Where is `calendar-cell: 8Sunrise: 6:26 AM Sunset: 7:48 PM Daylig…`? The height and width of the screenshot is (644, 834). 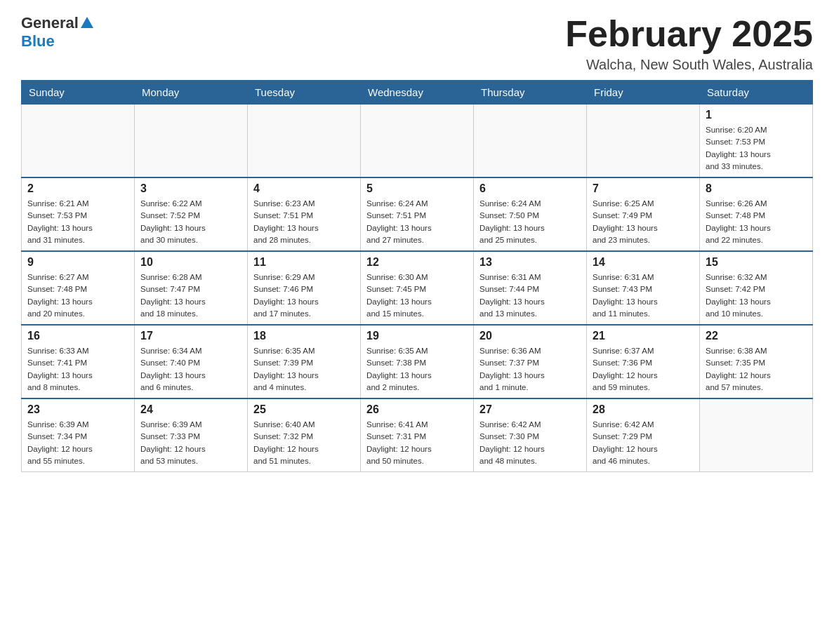 calendar-cell: 8Sunrise: 6:26 AM Sunset: 7:48 PM Daylig… is located at coordinates (757, 215).